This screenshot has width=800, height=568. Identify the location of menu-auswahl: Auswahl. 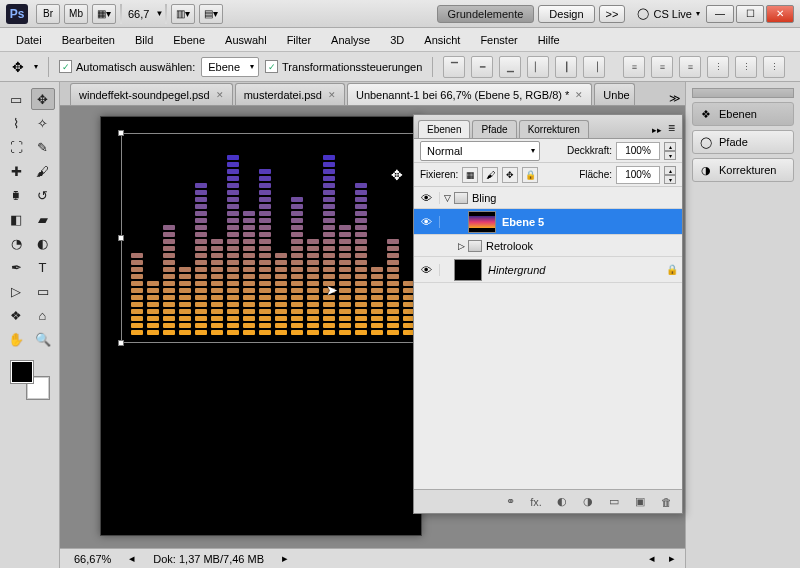
(246, 40).